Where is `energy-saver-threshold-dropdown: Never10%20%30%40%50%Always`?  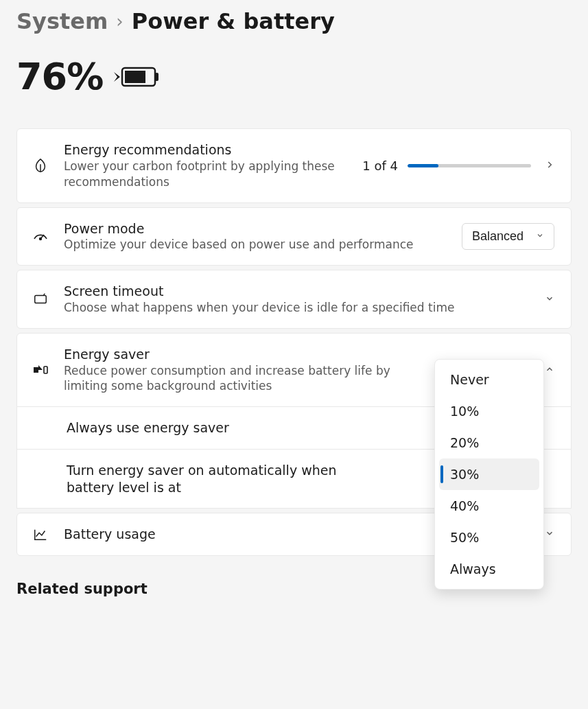
energy-saver-threshold-dropdown: Never10%20%30%40%50%Always is located at coordinates (489, 474).